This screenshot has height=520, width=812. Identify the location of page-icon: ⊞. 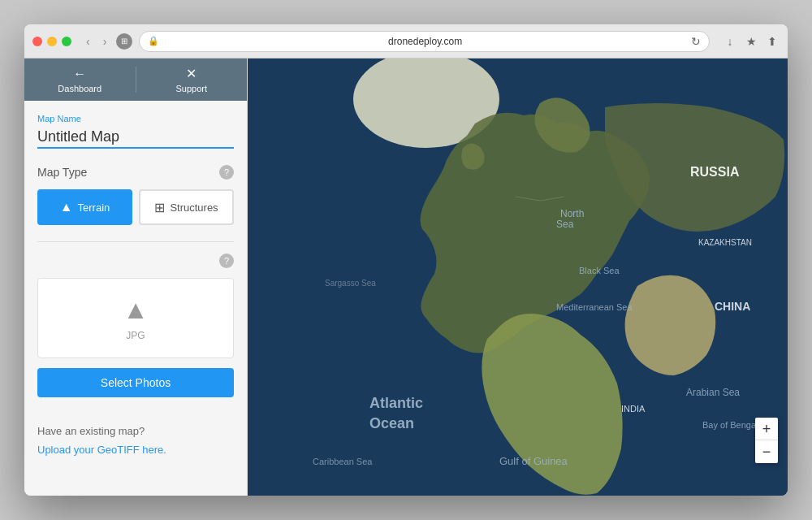
(124, 41).